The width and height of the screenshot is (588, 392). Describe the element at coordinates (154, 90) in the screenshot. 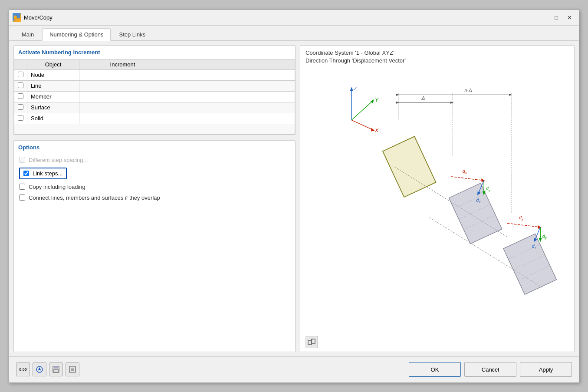

I see `numbering-section: Activate Numbering Increment Object Incr…` at that location.